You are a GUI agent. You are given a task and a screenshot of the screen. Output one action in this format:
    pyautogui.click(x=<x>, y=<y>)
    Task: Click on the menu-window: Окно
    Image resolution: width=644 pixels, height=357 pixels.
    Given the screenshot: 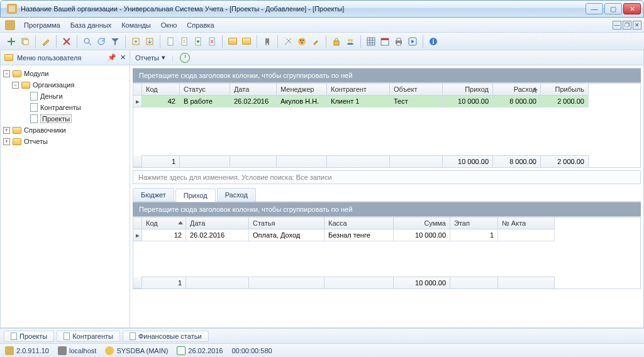 What is the action you would take?
    pyautogui.click(x=169, y=25)
    